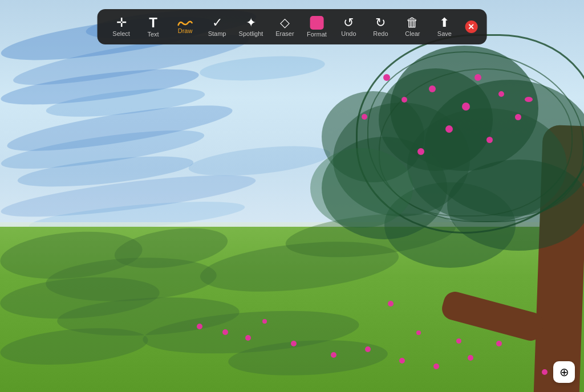  What do you see at coordinates (251, 27) in the screenshot?
I see `spotlight-tool: ✦ Spotlight` at bounding box center [251, 27].